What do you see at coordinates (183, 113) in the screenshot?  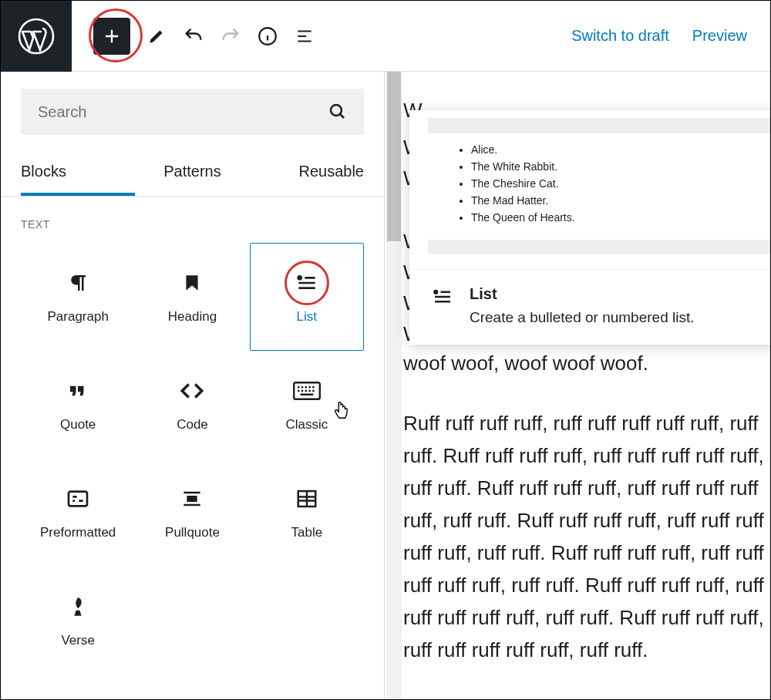 I see `search-input` at bounding box center [183, 113].